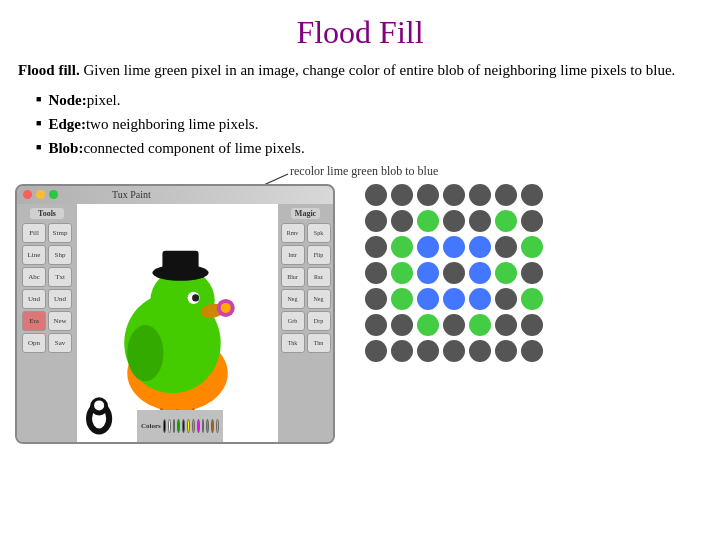 Image resolution: width=720 pixels, height=540 pixels. What do you see at coordinates (54, 194) in the screenshot?
I see `maximize-button` at bounding box center [54, 194].